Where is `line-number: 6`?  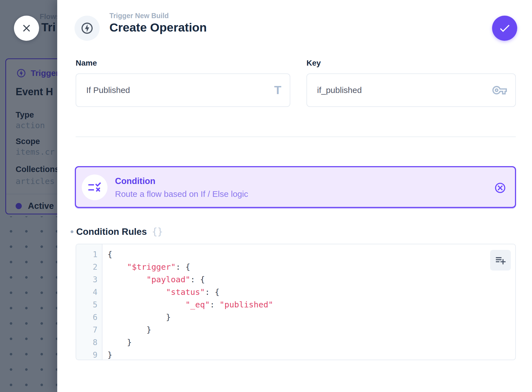 line-number: 6 is located at coordinates (89, 317).